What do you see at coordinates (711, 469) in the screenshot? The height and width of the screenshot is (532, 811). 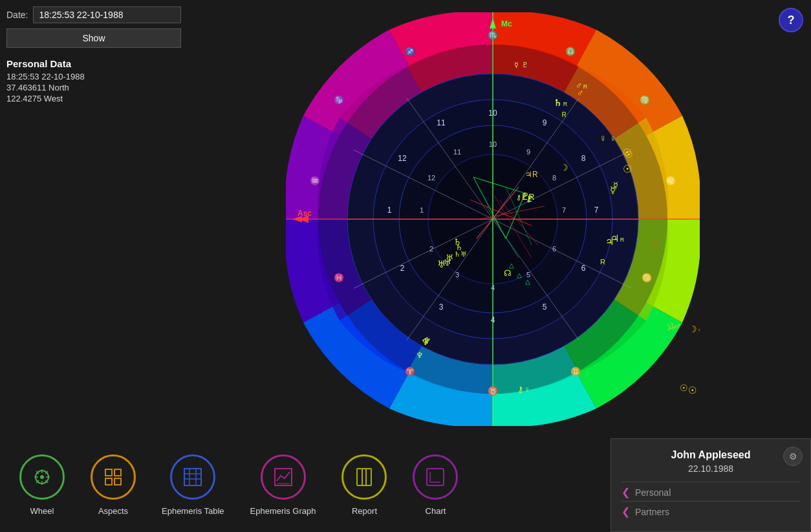 I see `profile-date: 22.10.1988` at bounding box center [711, 469].